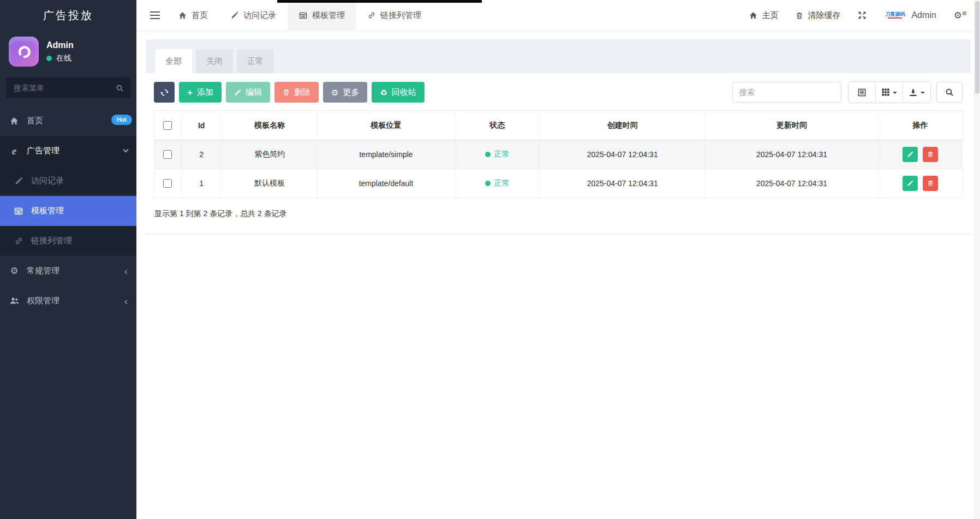  What do you see at coordinates (165, 93) in the screenshot?
I see `refresh-icon` at bounding box center [165, 93].